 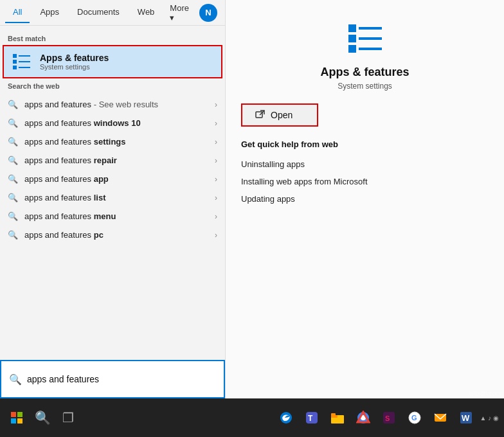 I want to click on taskbar-slack-icon: S, so click(x=389, y=418).